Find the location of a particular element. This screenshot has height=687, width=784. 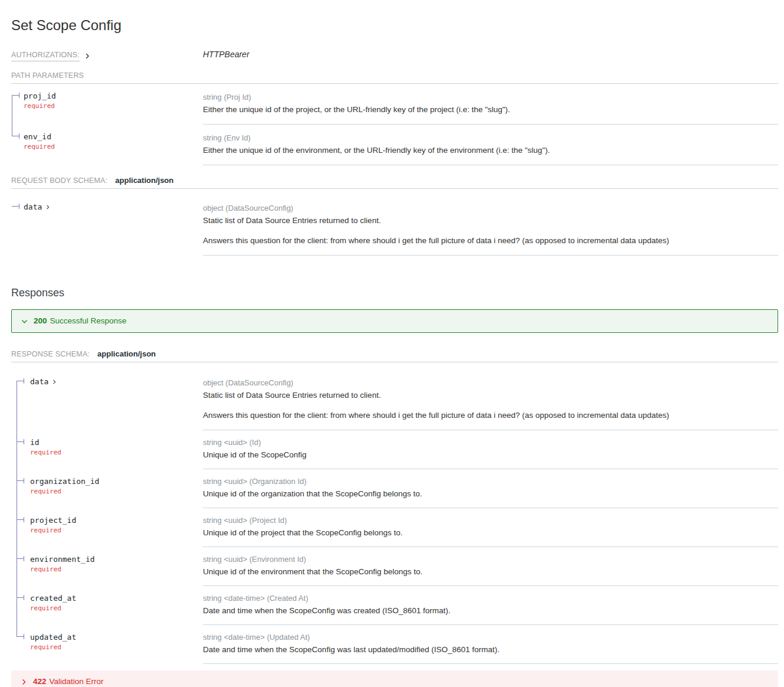

field-name-cell: updated_at required is located at coordinates (107, 645).